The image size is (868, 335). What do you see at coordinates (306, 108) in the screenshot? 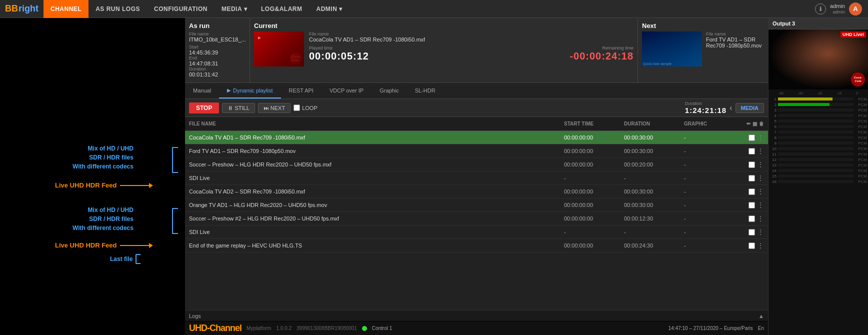
I see `loop-checkbox-label: LOOP` at bounding box center [306, 108].